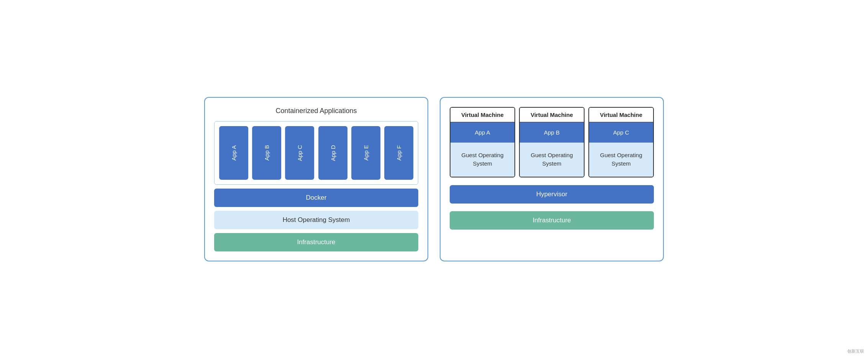 This screenshot has width=868, height=358. What do you see at coordinates (621, 133) in the screenshot?
I see `vm-app: App C` at bounding box center [621, 133].